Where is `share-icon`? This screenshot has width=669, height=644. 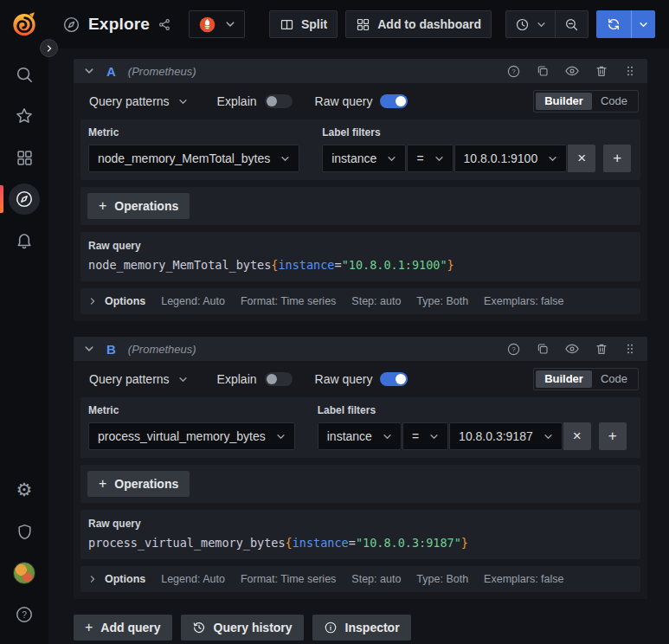 share-icon is located at coordinates (164, 24).